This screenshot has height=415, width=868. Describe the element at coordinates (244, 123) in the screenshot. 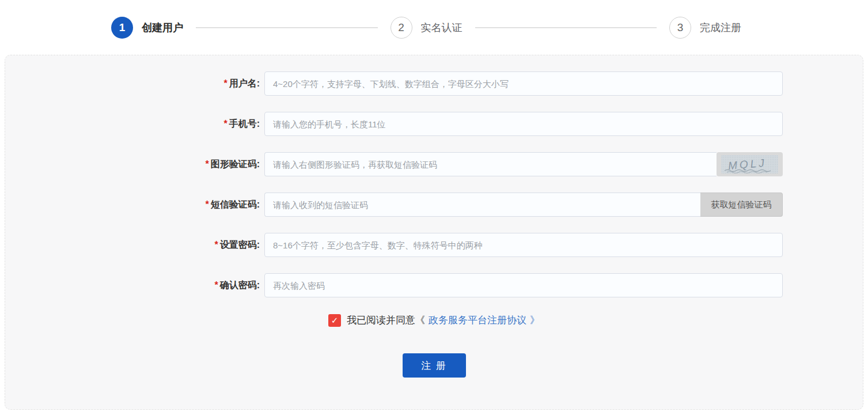

I see `phone-label-text: 手机号:` at that location.